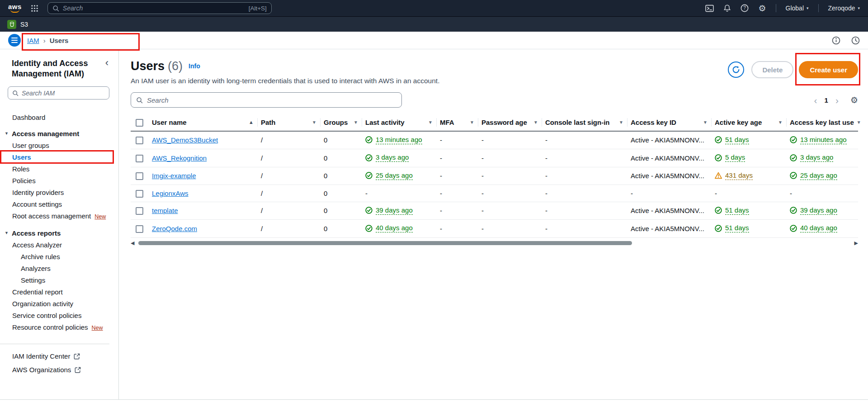  What do you see at coordinates (772, 70) in the screenshot?
I see `delete-button: Delete` at bounding box center [772, 70].